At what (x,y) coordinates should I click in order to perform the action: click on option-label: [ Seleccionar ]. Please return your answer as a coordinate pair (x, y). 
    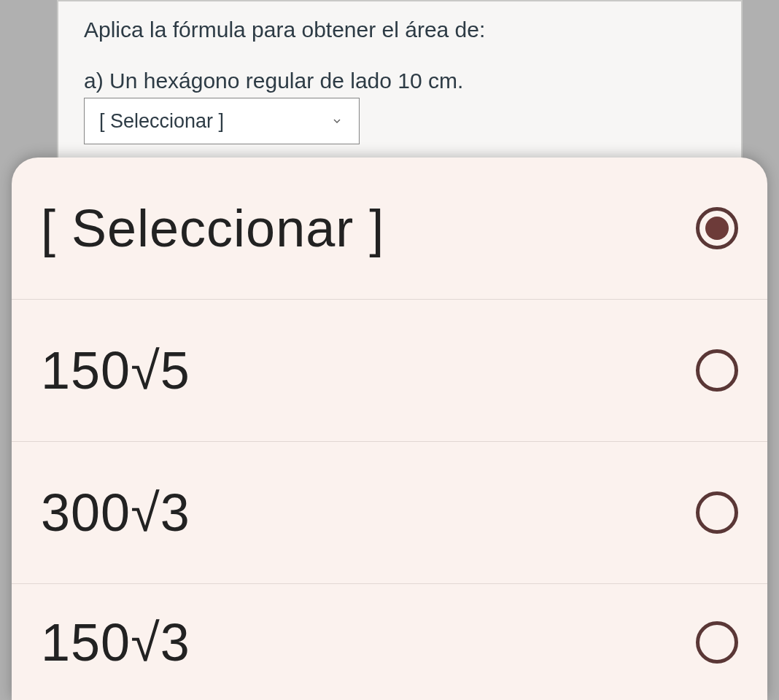
    Looking at the image, I should click on (213, 228).